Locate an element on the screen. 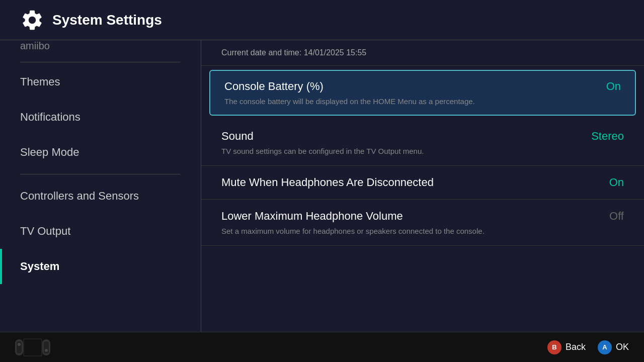  back-button: B Back is located at coordinates (567, 347).